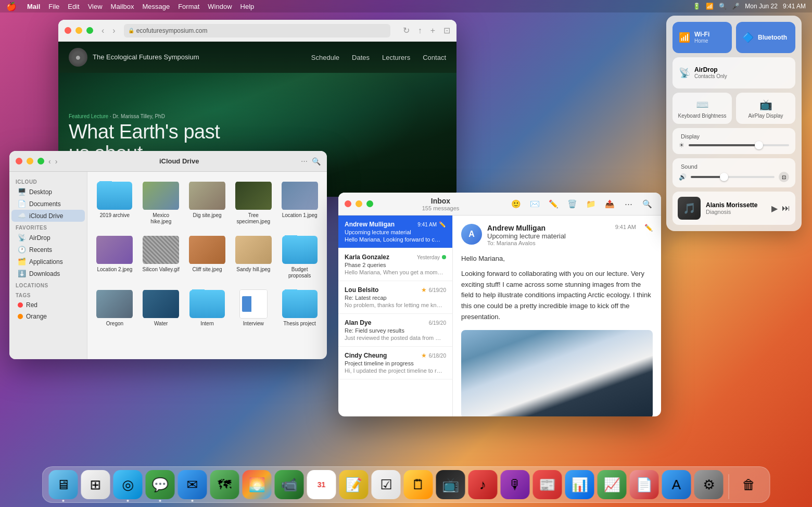  What do you see at coordinates (115, 308) in the screenshot?
I see `finder-file-item: Oregon` at bounding box center [115, 308].